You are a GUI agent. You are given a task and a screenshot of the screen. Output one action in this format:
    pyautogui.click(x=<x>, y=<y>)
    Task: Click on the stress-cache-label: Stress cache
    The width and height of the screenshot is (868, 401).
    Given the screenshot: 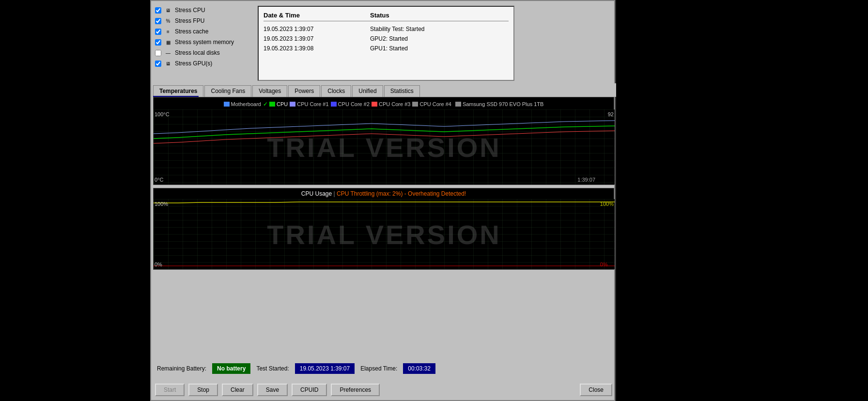 What is the action you would take?
    pyautogui.click(x=192, y=31)
    